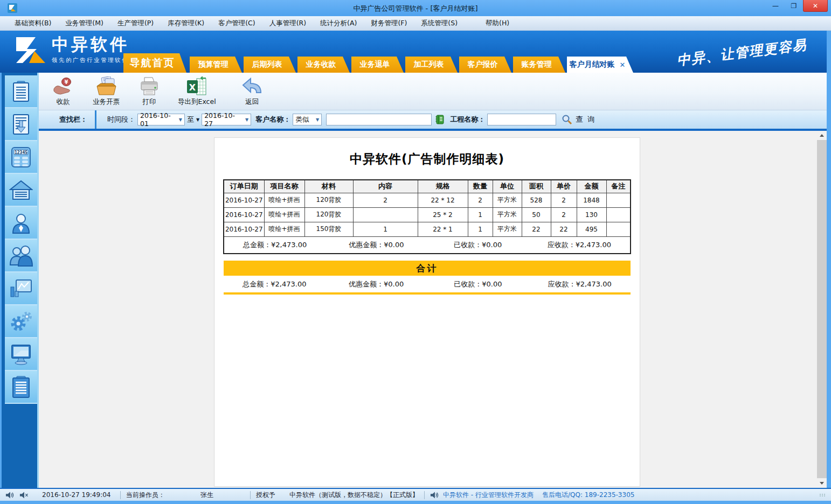  I want to click on grand-total-section: 合计 总金额：¥2,473.00 优惠金额：¥0.00 已收款：¥0.00 应收…, so click(427, 278).